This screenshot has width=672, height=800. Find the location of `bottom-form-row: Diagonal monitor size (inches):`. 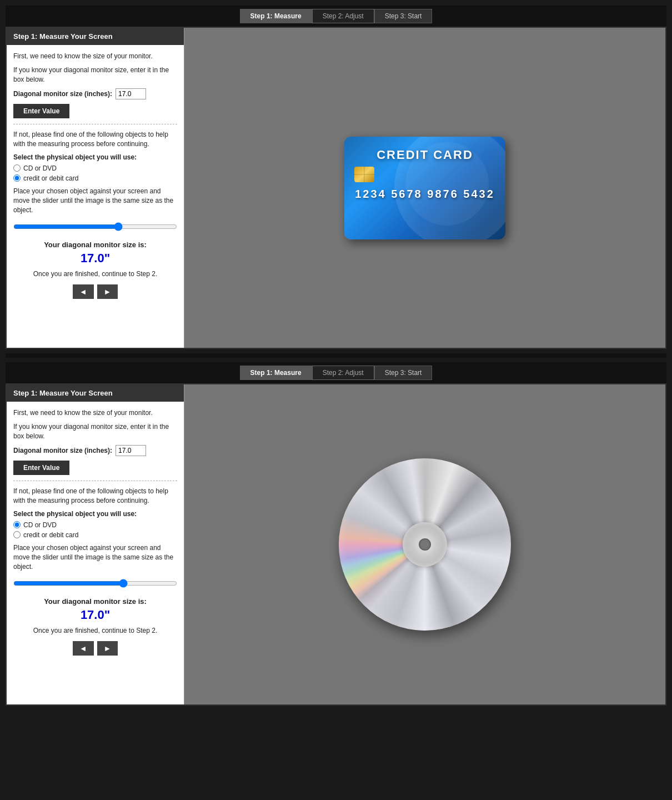

bottom-form-row: Diagonal monitor size (inches): is located at coordinates (96, 451).